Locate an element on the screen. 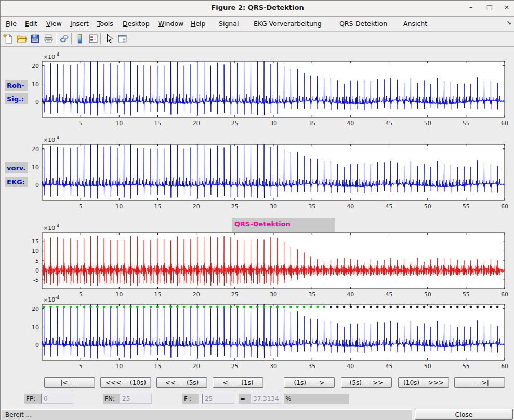 The height and width of the screenshot is (420, 514). menu-item-view: View is located at coordinates (54, 24).